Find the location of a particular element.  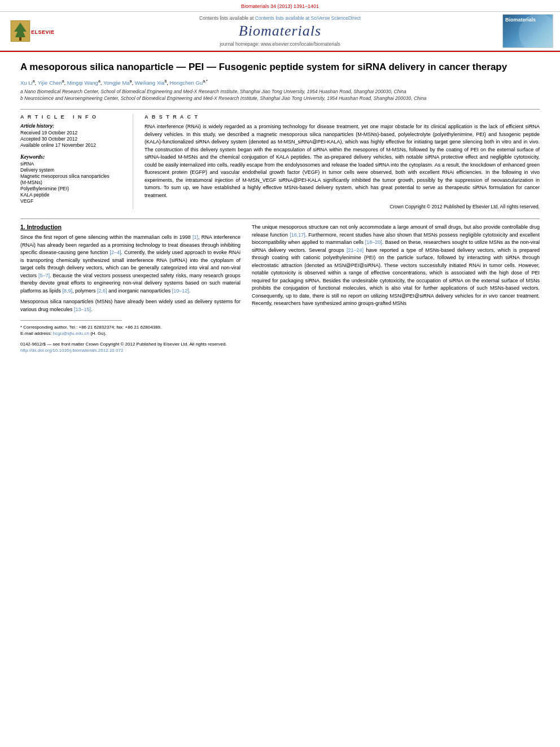

ref-5-7: [5–7] is located at coordinates (44, 276).